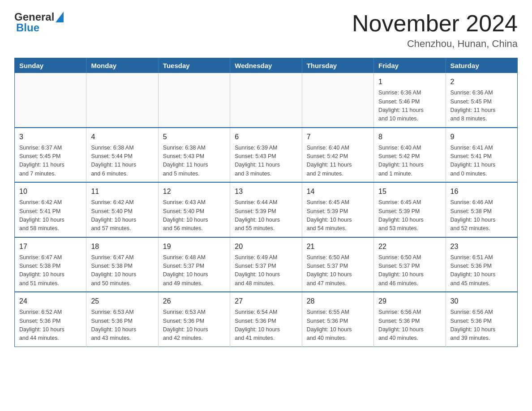 The image size is (532, 411). Describe the element at coordinates (266, 265) in the screenshot. I see `calendar-week-row: 17Sunrise: 6:47 AMSunset: 5:38 PMDayligh…` at that location.